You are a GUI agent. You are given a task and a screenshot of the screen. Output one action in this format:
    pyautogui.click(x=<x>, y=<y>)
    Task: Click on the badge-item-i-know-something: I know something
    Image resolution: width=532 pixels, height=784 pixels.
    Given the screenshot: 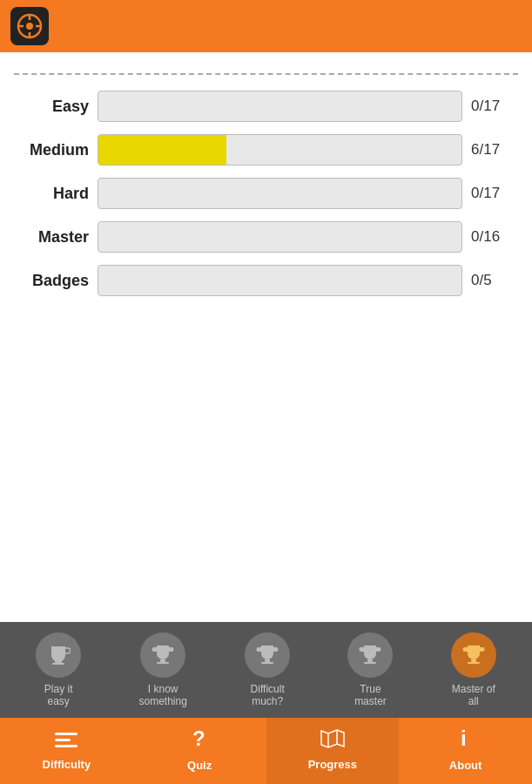 What is the action you would take?
    pyautogui.click(x=162, y=671)
    